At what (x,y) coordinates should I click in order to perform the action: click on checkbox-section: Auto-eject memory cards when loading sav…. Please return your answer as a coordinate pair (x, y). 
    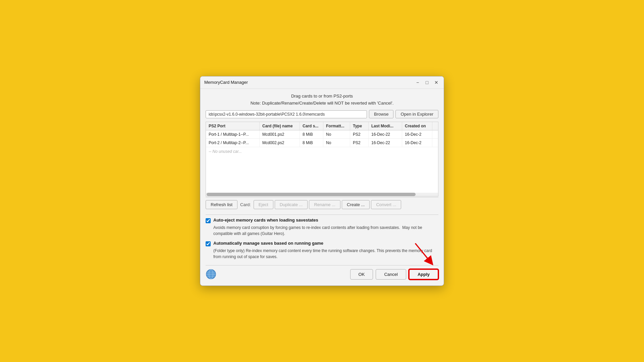
    Looking at the image, I should click on (322, 239).